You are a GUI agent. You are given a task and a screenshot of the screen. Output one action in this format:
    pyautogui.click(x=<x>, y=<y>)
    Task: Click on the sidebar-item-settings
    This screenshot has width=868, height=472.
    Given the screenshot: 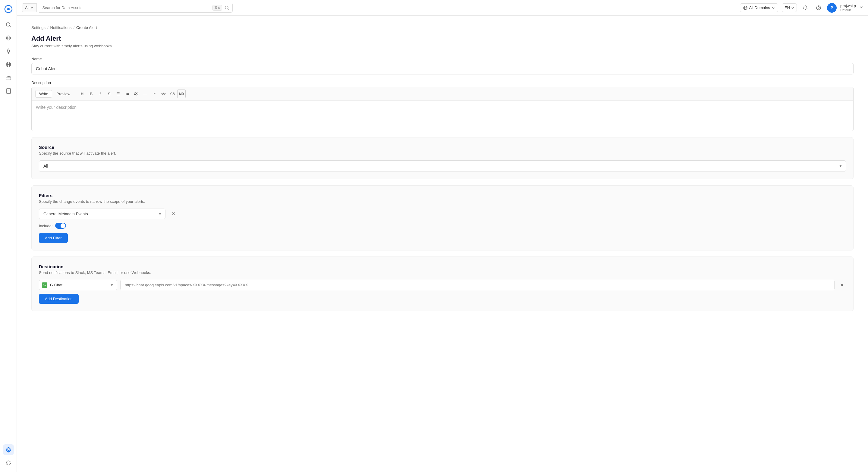 What is the action you would take?
    pyautogui.click(x=8, y=450)
    